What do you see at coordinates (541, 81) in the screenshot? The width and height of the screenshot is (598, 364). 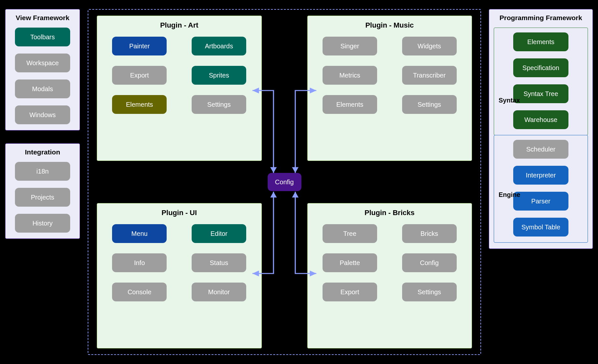 I see `syntax-subbox: Syntax Elements Specification Syntax Tre…` at bounding box center [541, 81].